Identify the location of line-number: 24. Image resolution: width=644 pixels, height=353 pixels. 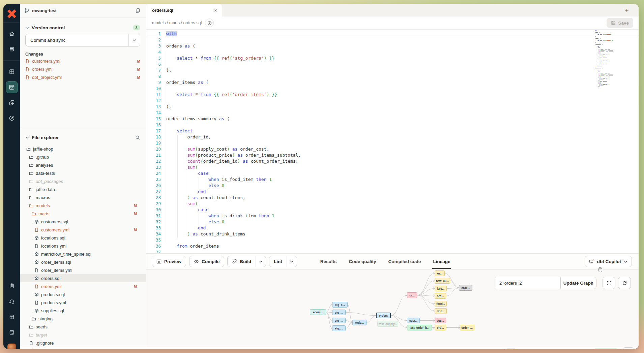
(153, 173).